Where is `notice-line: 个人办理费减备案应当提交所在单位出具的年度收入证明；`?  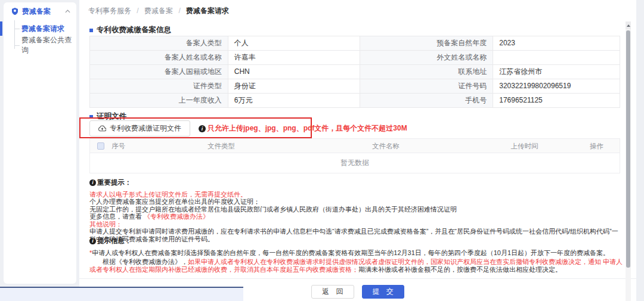 notice-line: 个人办理费减备案应当提交所在单位出具的年度收入证明； is located at coordinates (357, 201).